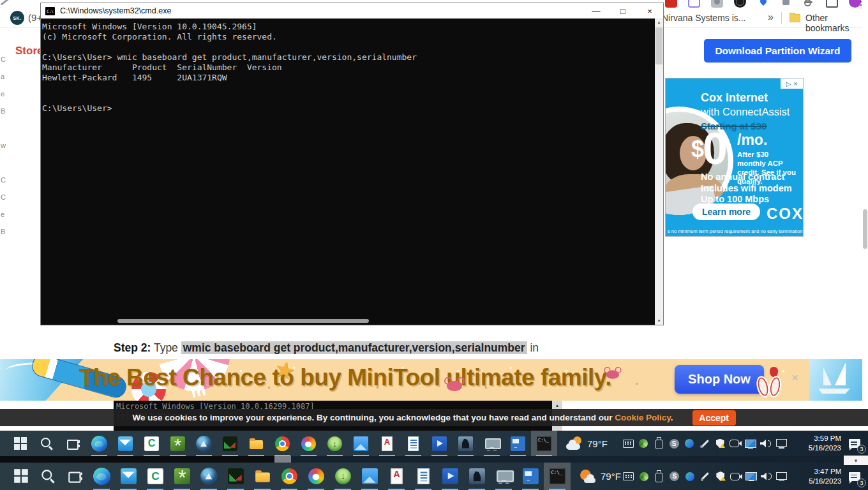 The image size is (868, 490). What do you see at coordinates (837, 23) in the screenshot?
I see `other-bookmarks-label: Other bookmarks` at bounding box center [837, 23].